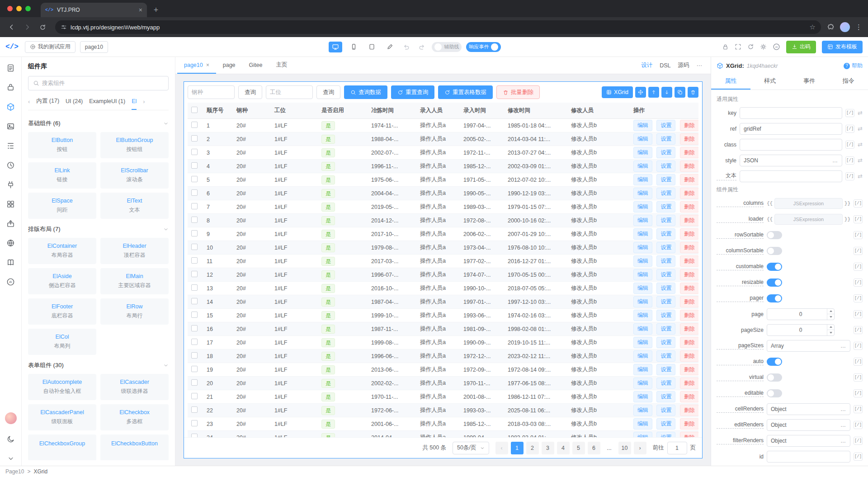  Describe the element at coordinates (859, 27) in the screenshot. I see `browser-menu-icon: ⋮` at that location.